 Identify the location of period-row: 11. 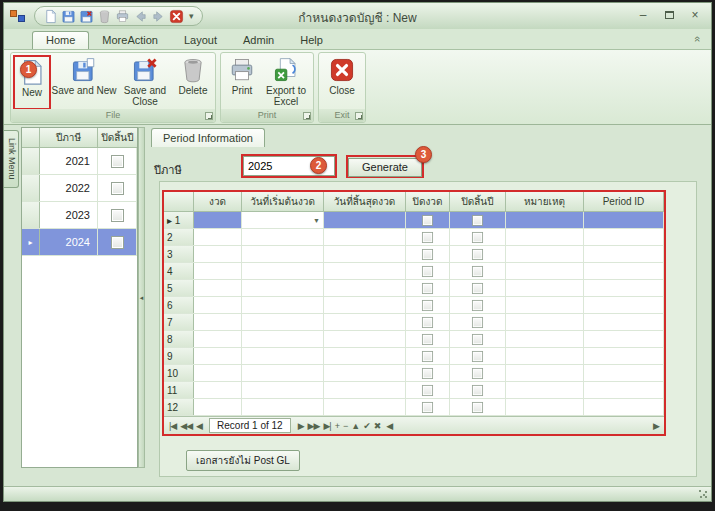
(414, 390).